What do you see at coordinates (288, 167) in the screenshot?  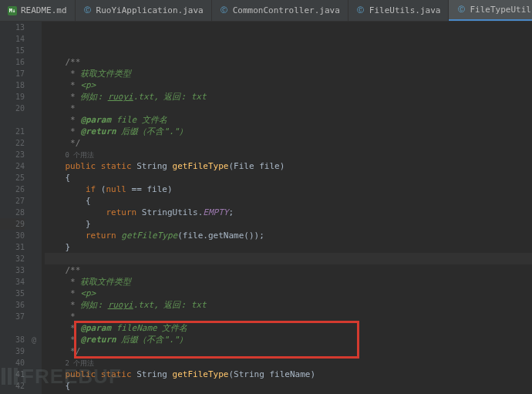 I see `code-line: public static String getFileType(File fi…` at bounding box center [288, 167].